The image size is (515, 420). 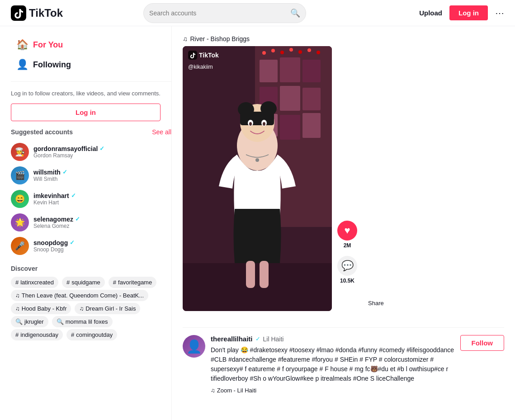 I want to click on upload-button: Upload, so click(x=430, y=13).